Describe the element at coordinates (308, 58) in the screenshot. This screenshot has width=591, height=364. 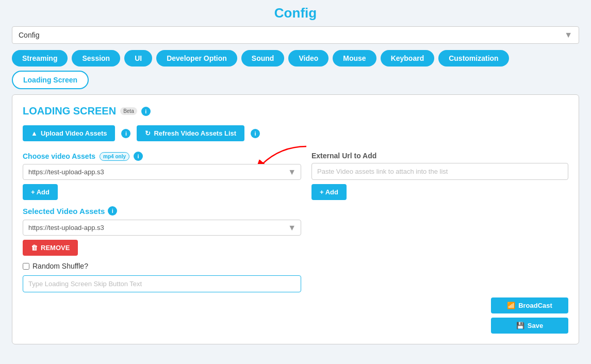
I see `tab-video: Video` at that location.